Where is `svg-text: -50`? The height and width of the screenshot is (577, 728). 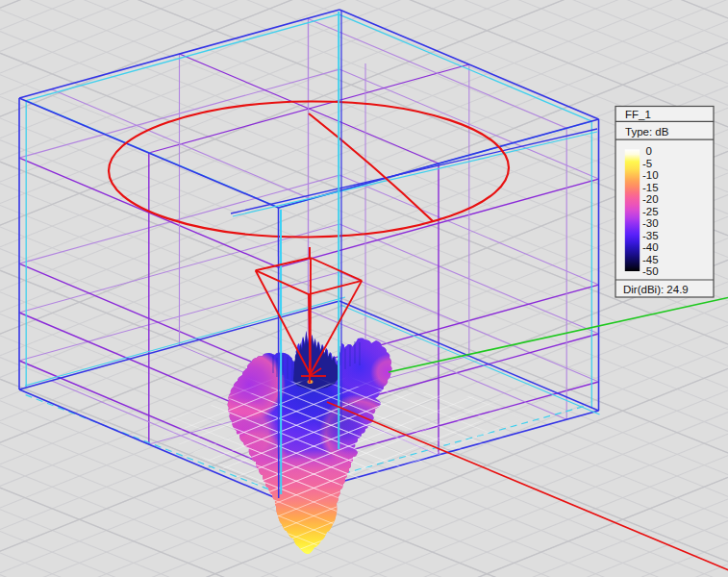
svg-text: -50 is located at coordinates (650, 271).